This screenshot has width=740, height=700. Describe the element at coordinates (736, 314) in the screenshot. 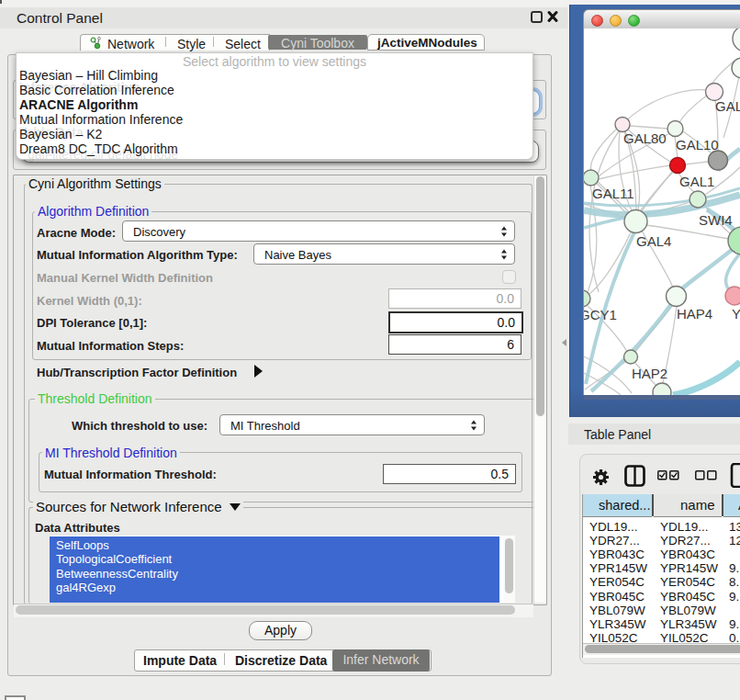

I see `svg-text: Y` at that location.